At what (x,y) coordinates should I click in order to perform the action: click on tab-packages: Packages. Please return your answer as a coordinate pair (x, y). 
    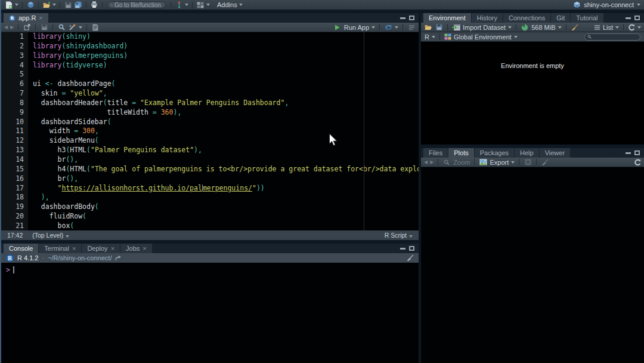
    Looking at the image, I should click on (495, 153).